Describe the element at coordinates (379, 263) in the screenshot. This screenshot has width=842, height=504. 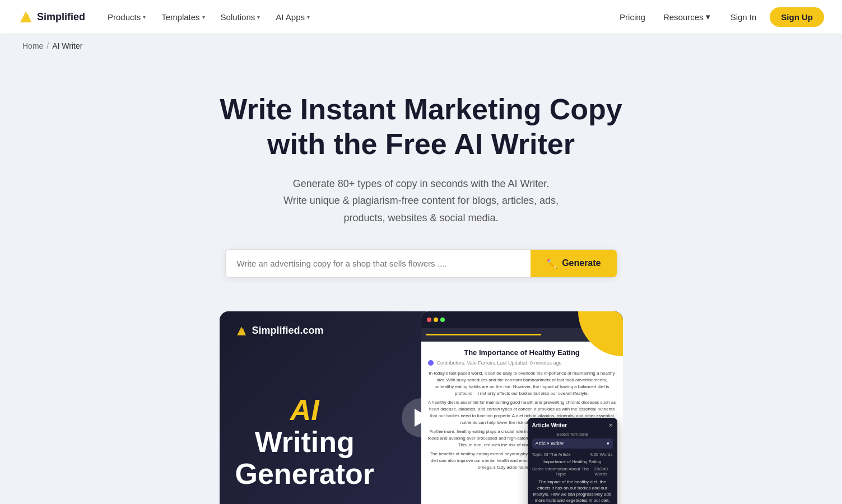
I see `ai-writer-input` at that location.